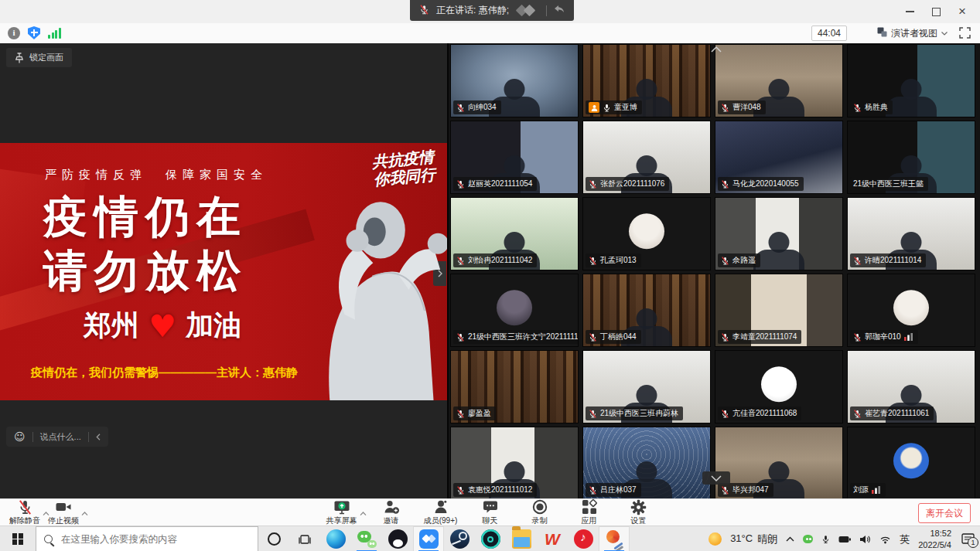 The height and width of the screenshot is (551, 980). What do you see at coordinates (779, 386) in the screenshot?
I see `participant-tile: 亢佳音2021111068` at bounding box center [779, 386].